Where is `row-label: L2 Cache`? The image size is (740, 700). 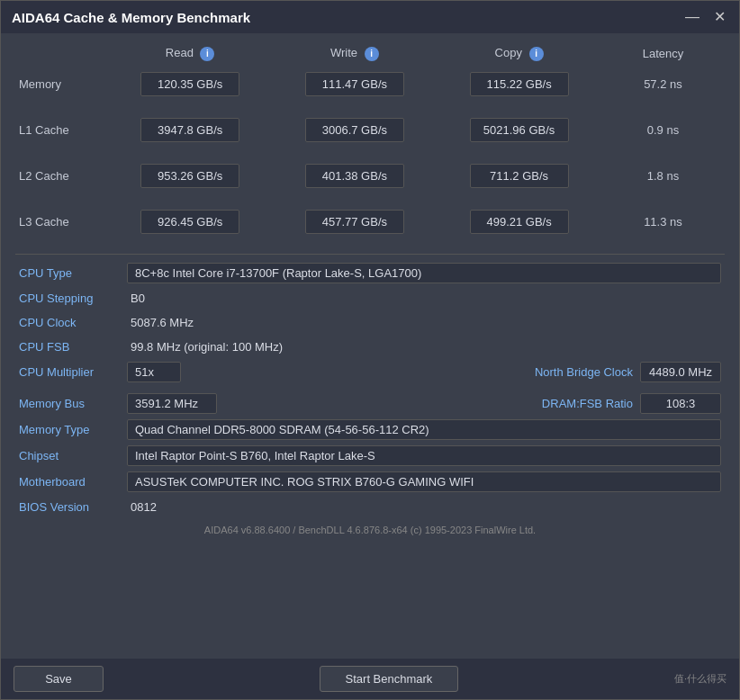 row-label: L2 Cache is located at coordinates (61, 176).